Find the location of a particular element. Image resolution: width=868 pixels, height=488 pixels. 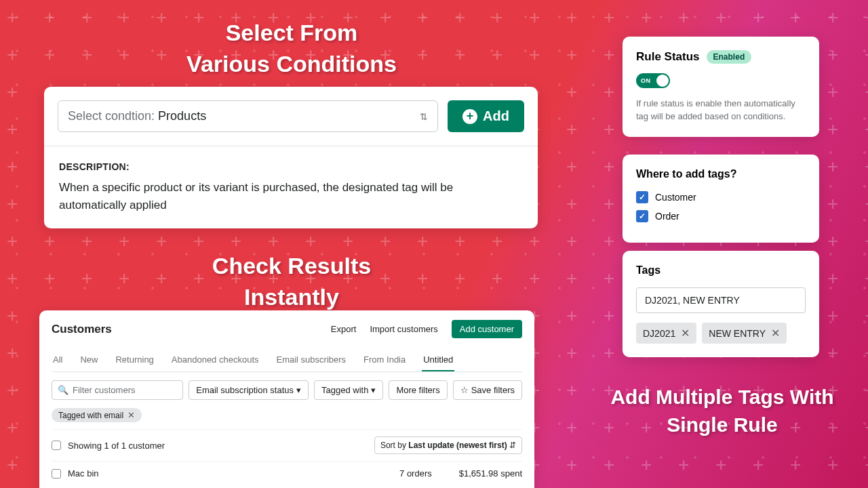

where-option-customer: ✓Customer is located at coordinates (721, 197).